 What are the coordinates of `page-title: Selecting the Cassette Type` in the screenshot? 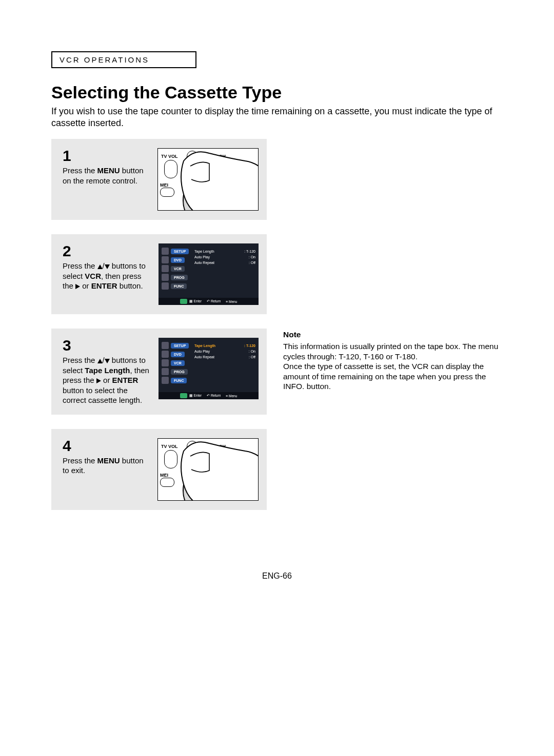 It's located at (277, 92).